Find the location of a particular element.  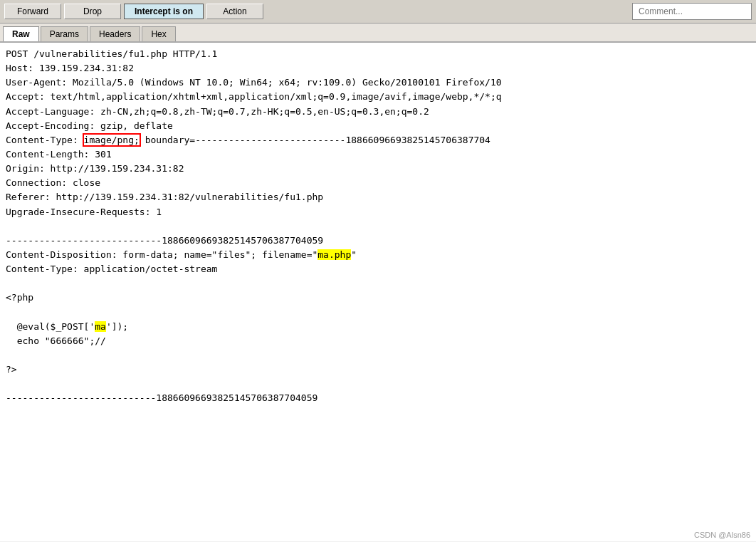

line15-post: " is located at coordinates (354, 255).